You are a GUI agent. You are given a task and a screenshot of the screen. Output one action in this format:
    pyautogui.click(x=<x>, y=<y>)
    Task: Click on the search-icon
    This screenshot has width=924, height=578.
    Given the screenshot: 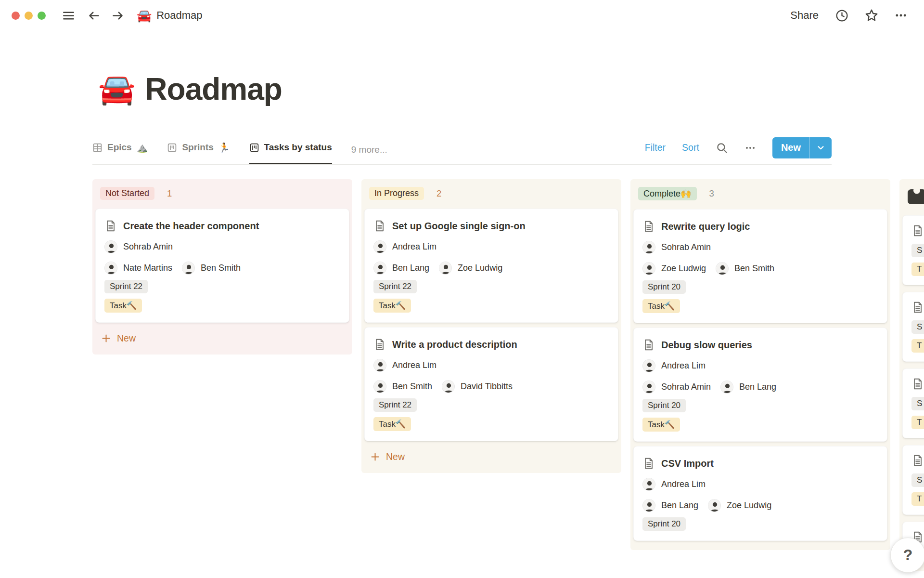 What is the action you would take?
    pyautogui.click(x=722, y=148)
    